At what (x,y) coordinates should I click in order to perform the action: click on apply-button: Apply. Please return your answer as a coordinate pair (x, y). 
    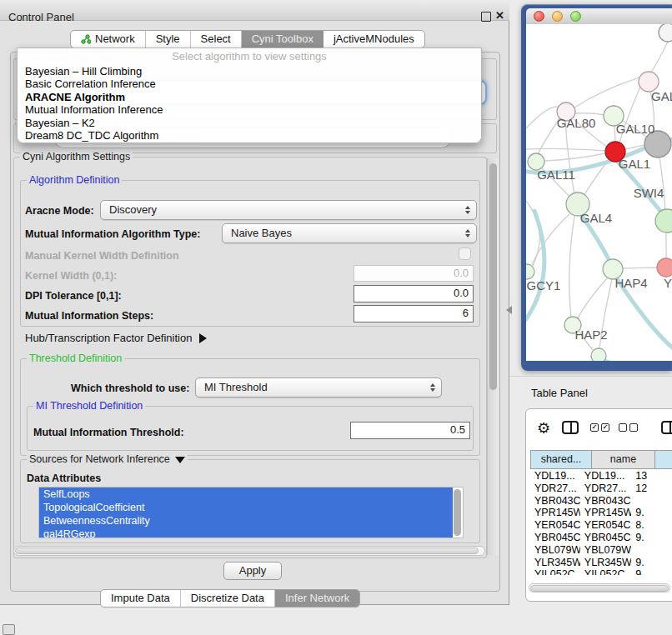
    Looking at the image, I should click on (253, 571).